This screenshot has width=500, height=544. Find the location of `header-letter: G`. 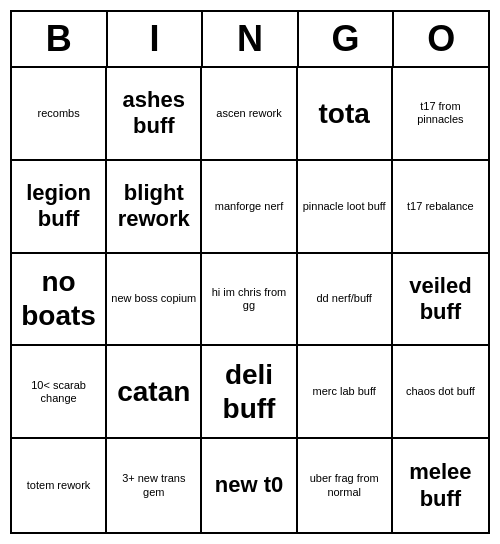

header-letter: G is located at coordinates (347, 39).